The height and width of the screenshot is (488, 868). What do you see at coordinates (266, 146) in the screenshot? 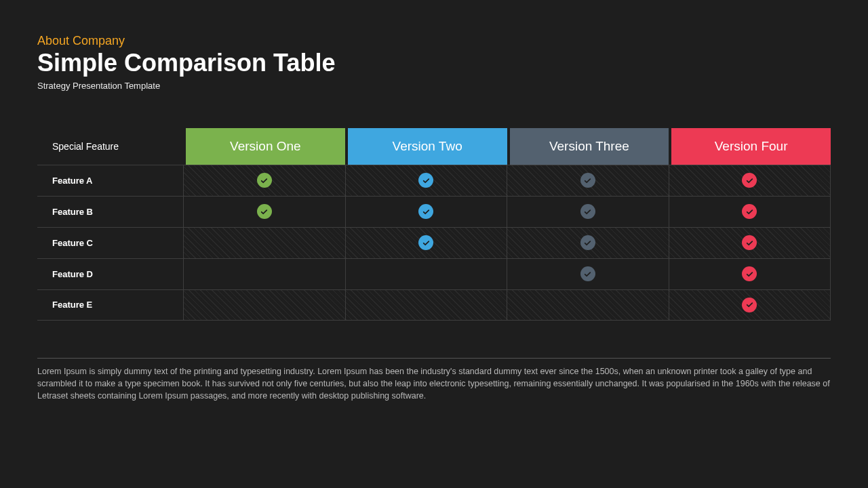
I see `column-header: Version One` at bounding box center [266, 146].